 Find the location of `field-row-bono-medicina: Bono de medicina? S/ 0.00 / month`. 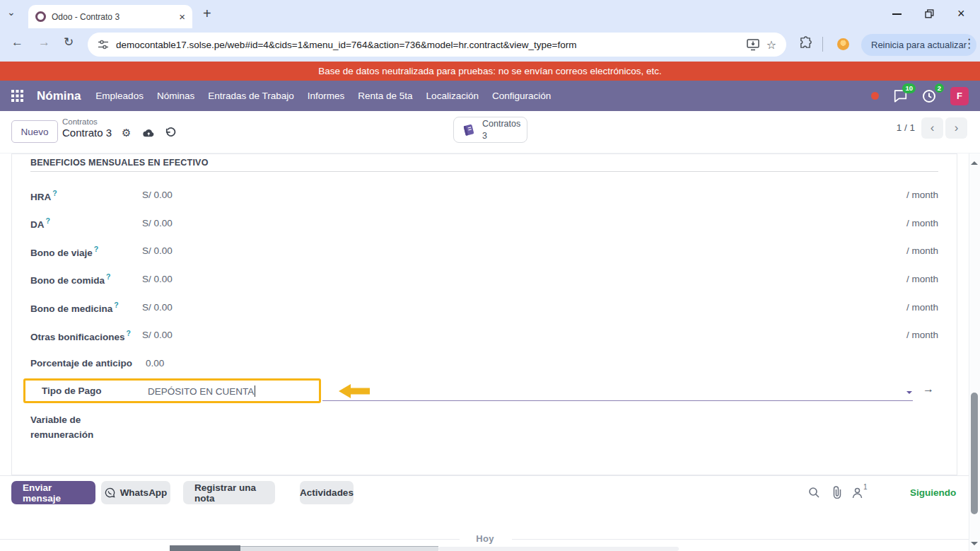

field-row-bono-medicina: Bono de medicina? S/ 0.00 / month is located at coordinates (484, 307).